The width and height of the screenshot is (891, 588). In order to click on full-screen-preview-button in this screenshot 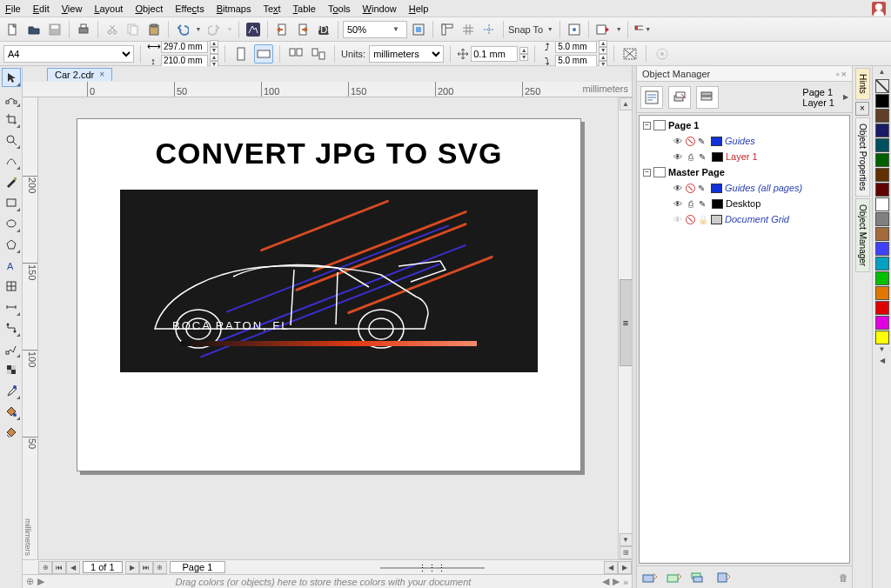, I will do `click(419, 30)`.